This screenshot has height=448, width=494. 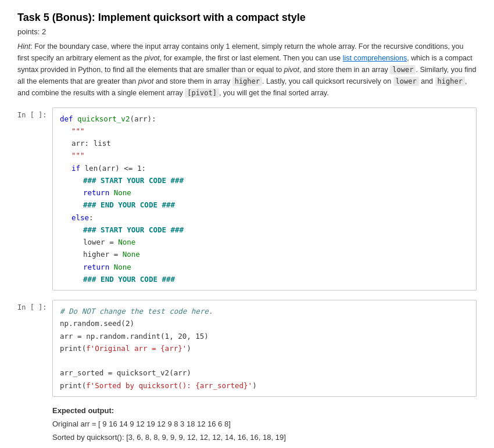 What do you see at coordinates (35, 113) in the screenshot?
I see `cell-1-label: In [ ]:` at bounding box center [35, 113].